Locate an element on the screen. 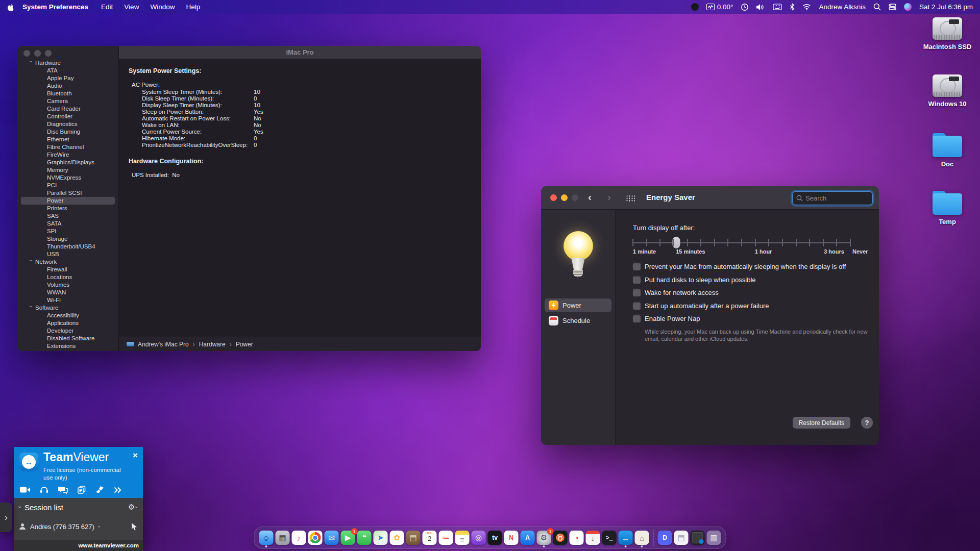 The width and height of the screenshot is (980, 551). more-actions-icon is located at coordinates (117, 490).